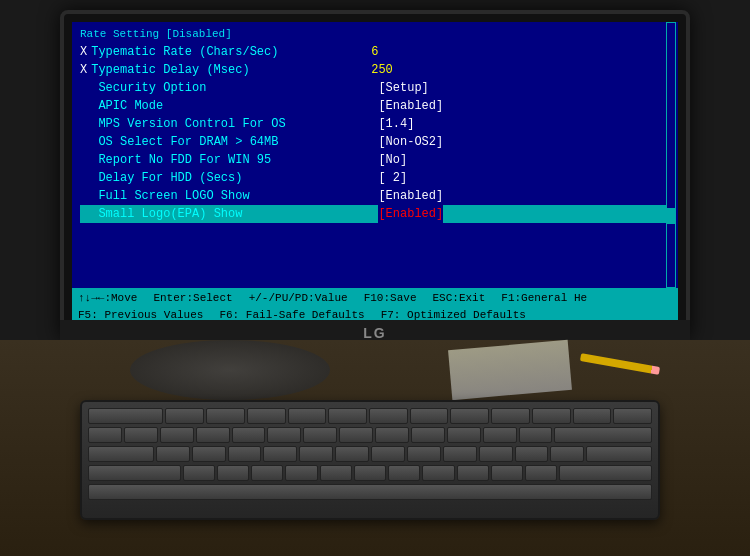 The width and height of the screenshot is (750, 556). Describe the element at coordinates (316, 454) in the screenshot. I see `key-t` at that location.